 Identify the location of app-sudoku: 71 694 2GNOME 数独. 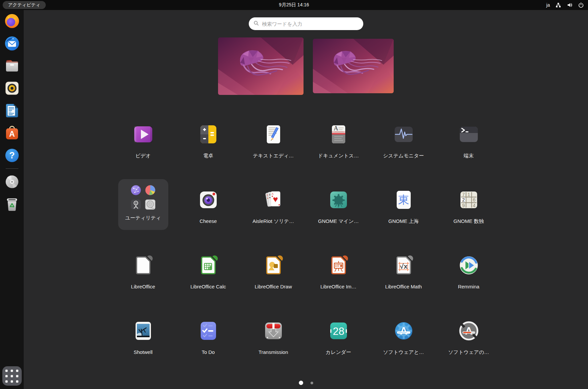
(469, 200).